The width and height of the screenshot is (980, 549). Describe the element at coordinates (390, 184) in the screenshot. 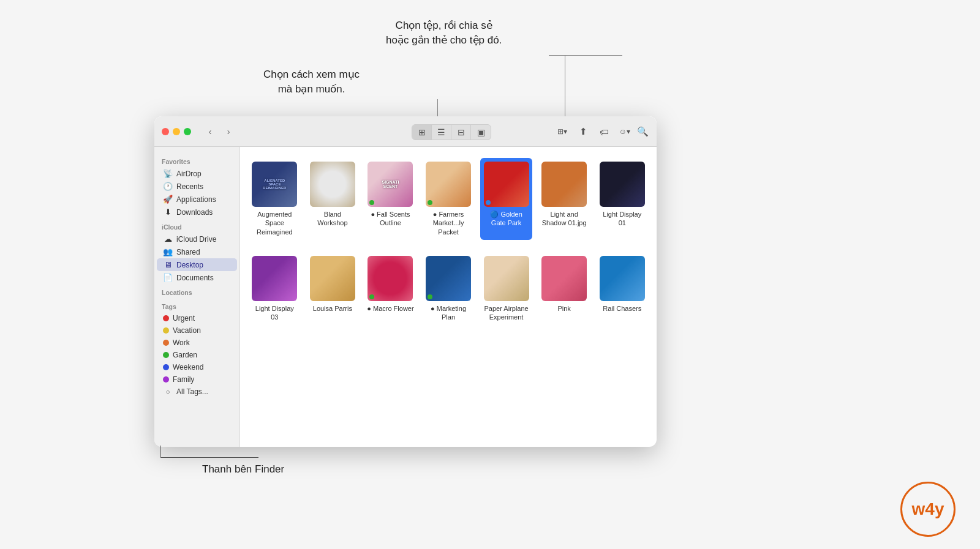

I see `file-thumb-fall: SIGNATISCENT` at that location.